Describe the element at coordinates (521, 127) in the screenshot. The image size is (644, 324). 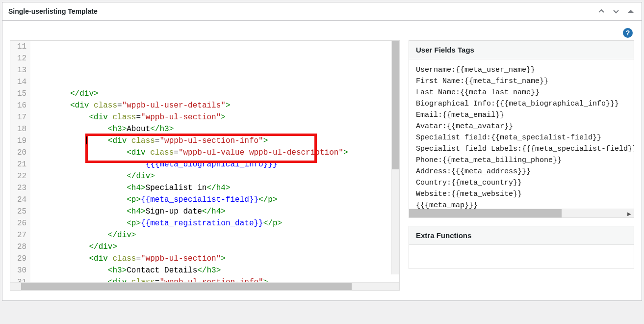
I see `user-field-tag: Avatar:{{meta_avatar}}` at that location.